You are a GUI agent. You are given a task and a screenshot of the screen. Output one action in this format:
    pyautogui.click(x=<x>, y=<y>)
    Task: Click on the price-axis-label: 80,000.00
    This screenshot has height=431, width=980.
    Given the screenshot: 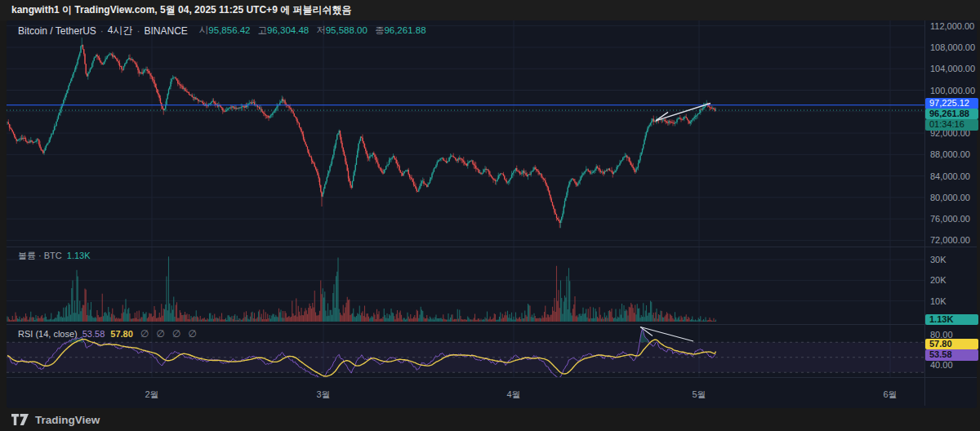 What is the action you would take?
    pyautogui.click(x=951, y=198)
    